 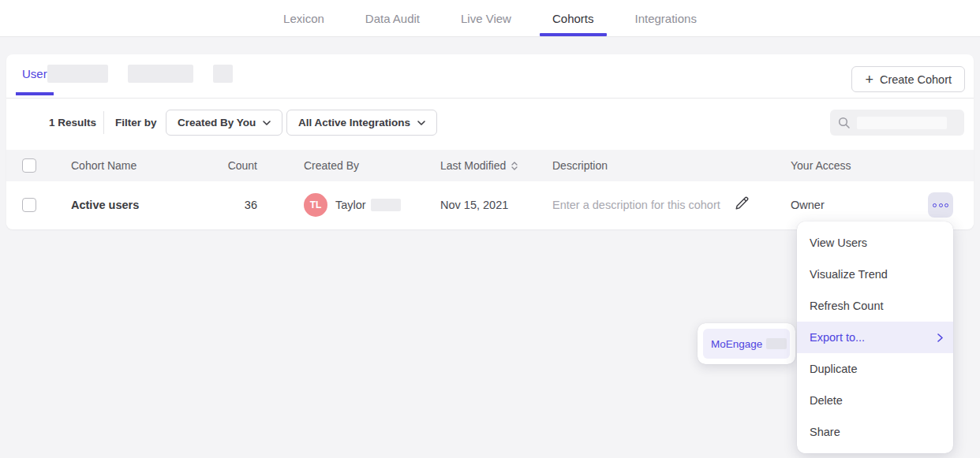 I want to click on subtab-row: User + Create Cohort, so click(x=490, y=76).